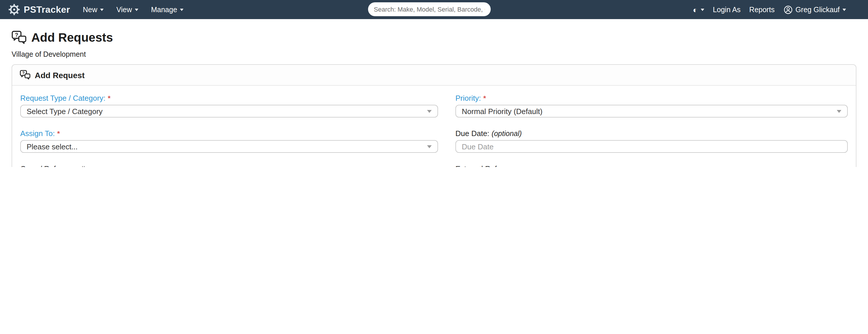 Image resolution: width=868 pixels, height=334 pixels. Describe the element at coordinates (47, 9) in the screenshot. I see `brand-title: PSTracker` at that location.